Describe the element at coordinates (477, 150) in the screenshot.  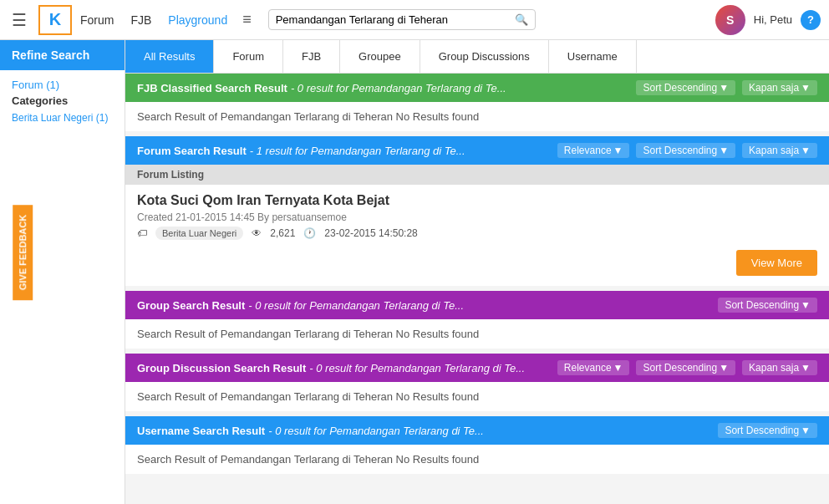
I see `forum-section-header: Forum Search Result - 1 result for Peman…` at that location.